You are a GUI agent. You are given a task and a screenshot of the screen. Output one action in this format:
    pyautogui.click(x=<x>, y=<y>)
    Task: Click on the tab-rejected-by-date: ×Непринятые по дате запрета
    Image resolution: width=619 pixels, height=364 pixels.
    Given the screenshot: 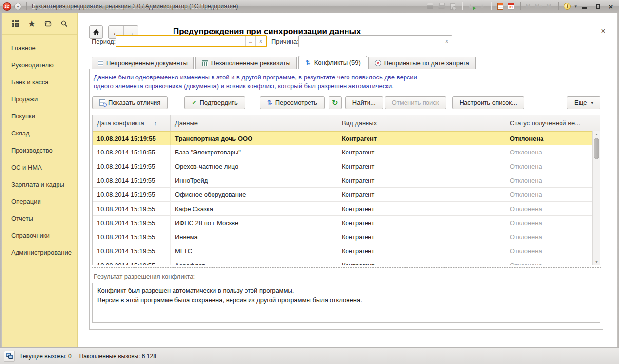 What is the action you would take?
    pyautogui.click(x=422, y=63)
    